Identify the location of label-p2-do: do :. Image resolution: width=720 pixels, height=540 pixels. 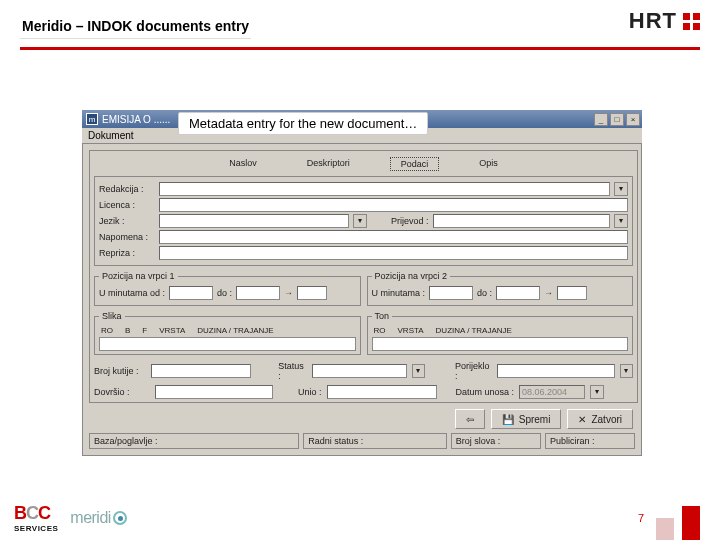
(484, 293).